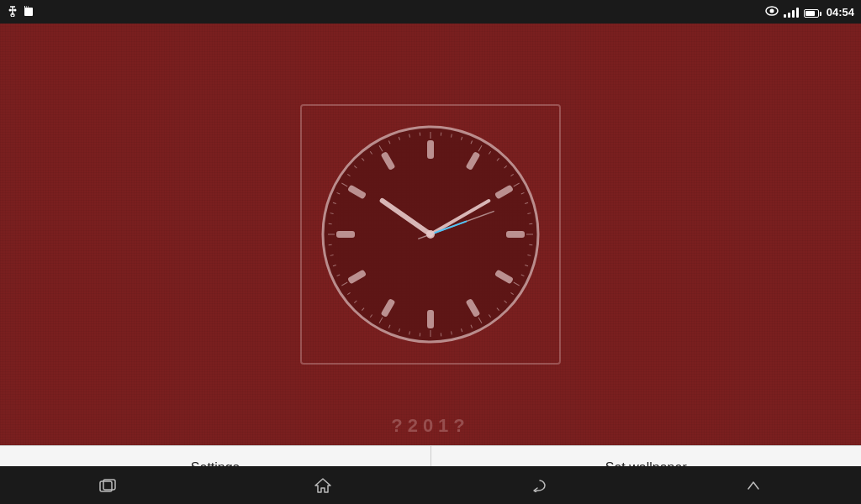 The width and height of the screenshot is (861, 504). What do you see at coordinates (772, 12) in the screenshot?
I see `eye-icon` at bounding box center [772, 12].